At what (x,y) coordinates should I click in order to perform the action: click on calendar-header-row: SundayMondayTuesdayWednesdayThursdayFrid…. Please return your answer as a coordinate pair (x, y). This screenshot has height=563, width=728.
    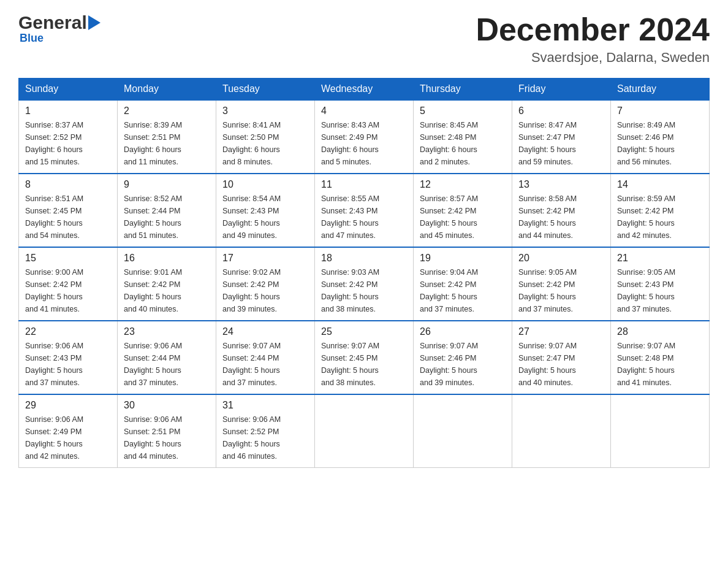
    Looking at the image, I should click on (364, 90).